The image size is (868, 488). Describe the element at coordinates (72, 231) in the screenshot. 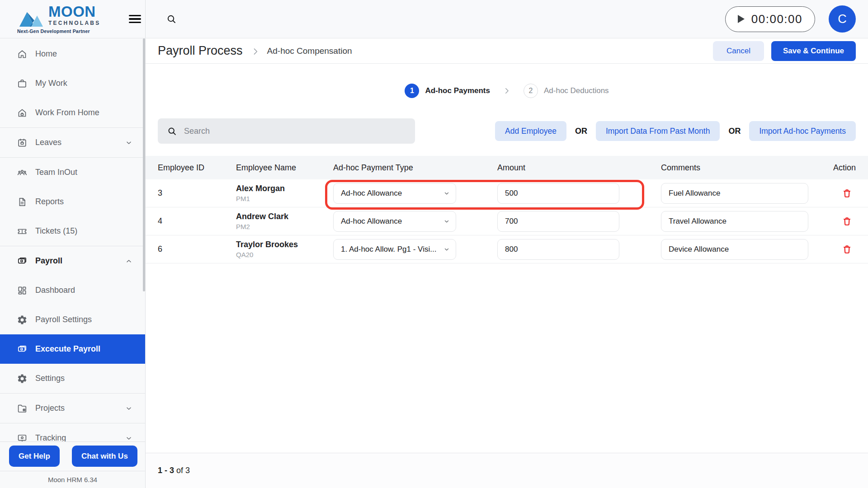

I see `sidebar-item-tickets-15: Tickets (15)` at that location.